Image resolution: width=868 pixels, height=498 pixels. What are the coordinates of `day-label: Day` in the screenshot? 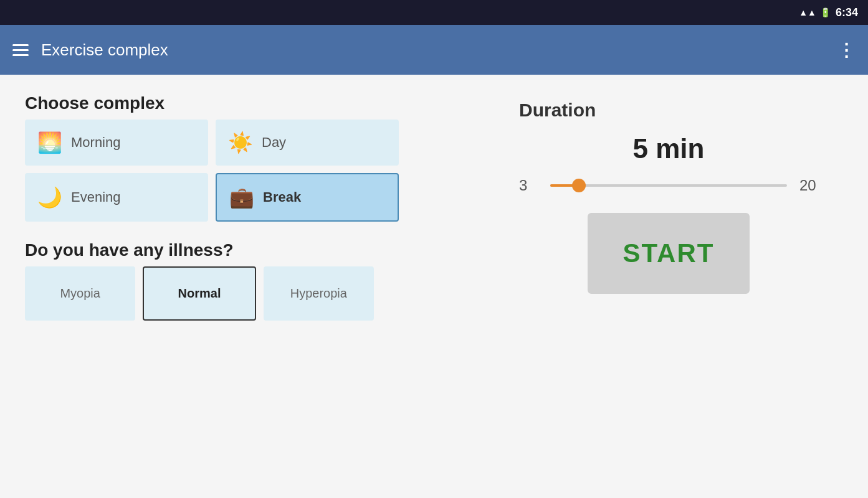 It's located at (274, 143).